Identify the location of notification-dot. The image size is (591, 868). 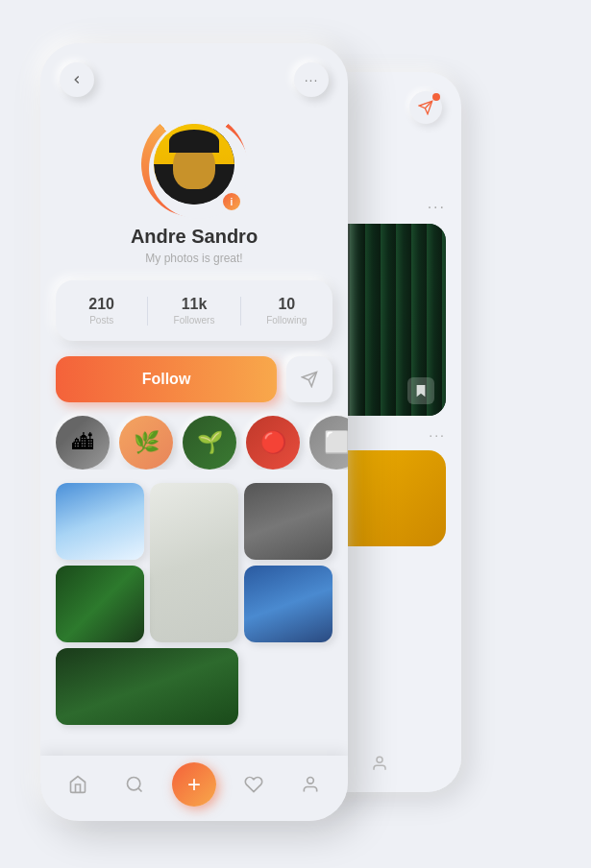
(436, 97).